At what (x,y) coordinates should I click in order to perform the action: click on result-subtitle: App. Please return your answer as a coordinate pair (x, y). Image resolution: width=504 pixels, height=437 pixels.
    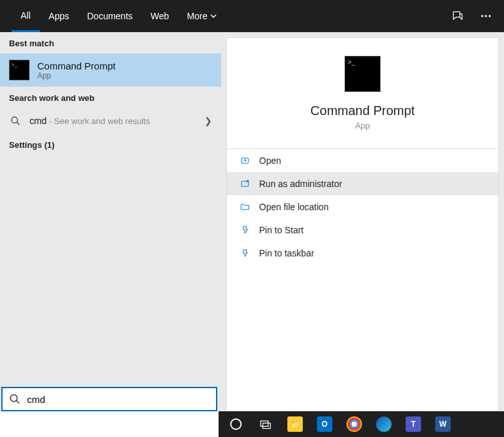
    Looking at the image, I should click on (76, 76).